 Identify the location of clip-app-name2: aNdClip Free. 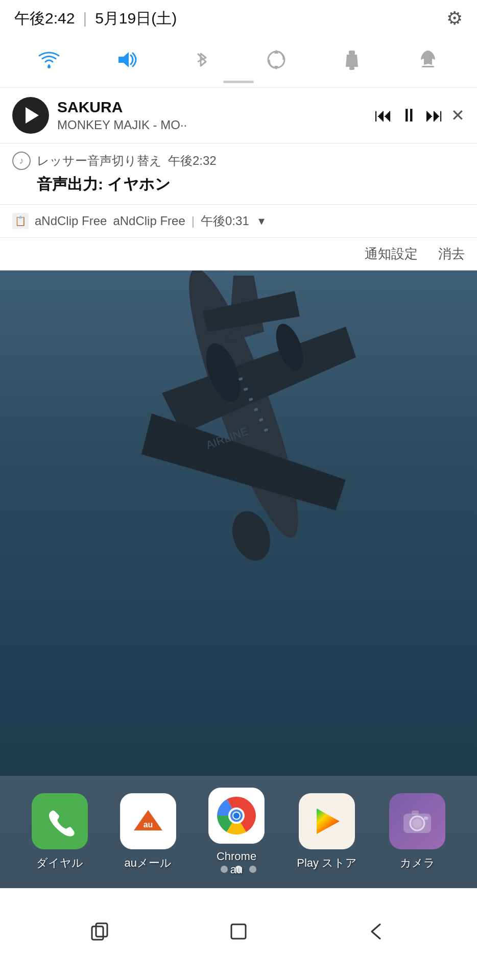
(149, 221).